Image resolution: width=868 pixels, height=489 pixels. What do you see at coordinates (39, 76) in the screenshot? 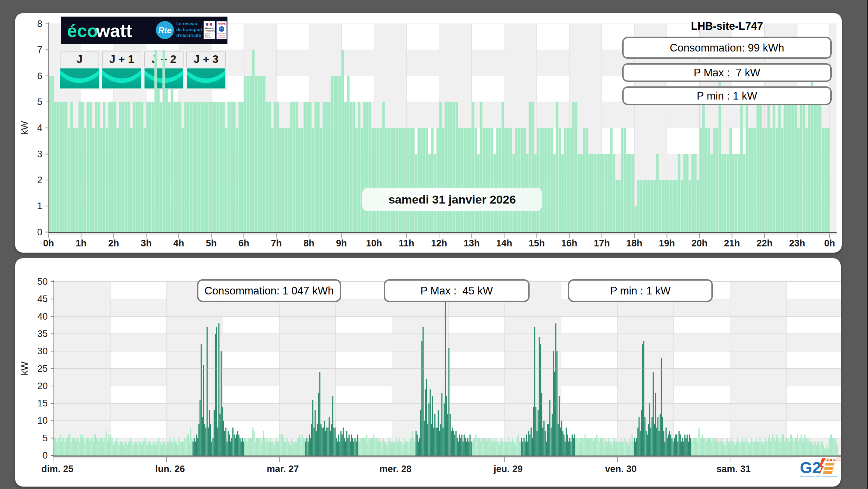
I see `svg-text: 6` at bounding box center [39, 76].